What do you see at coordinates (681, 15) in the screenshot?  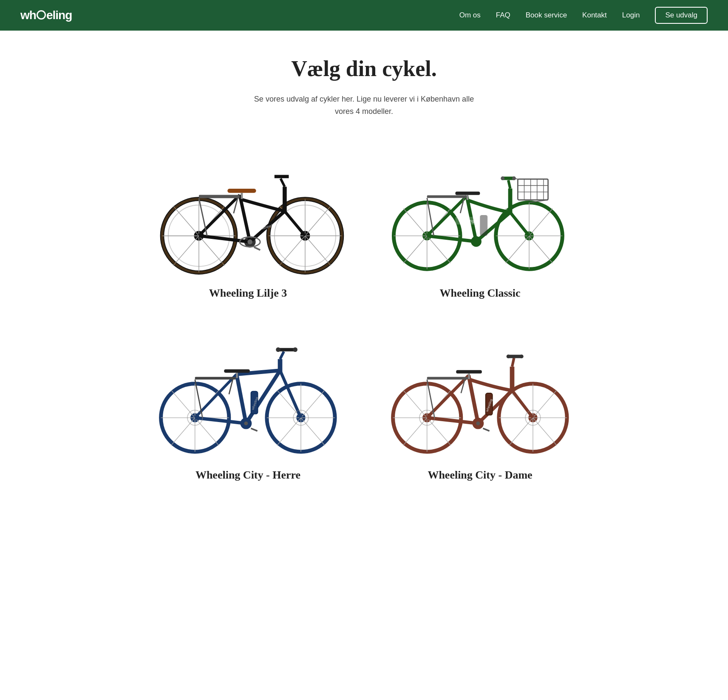 I see `se-udvalg-button: Se udvalg` at bounding box center [681, 15].